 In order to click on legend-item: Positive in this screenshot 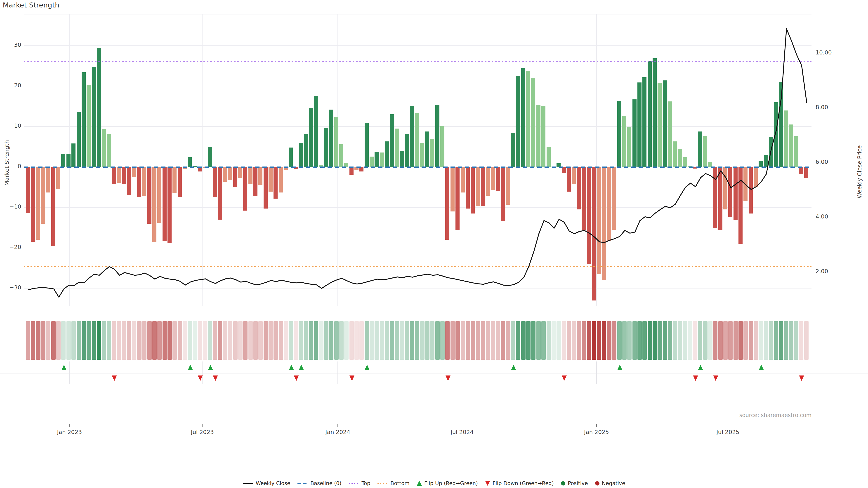, I will do `click(575, 483)`.